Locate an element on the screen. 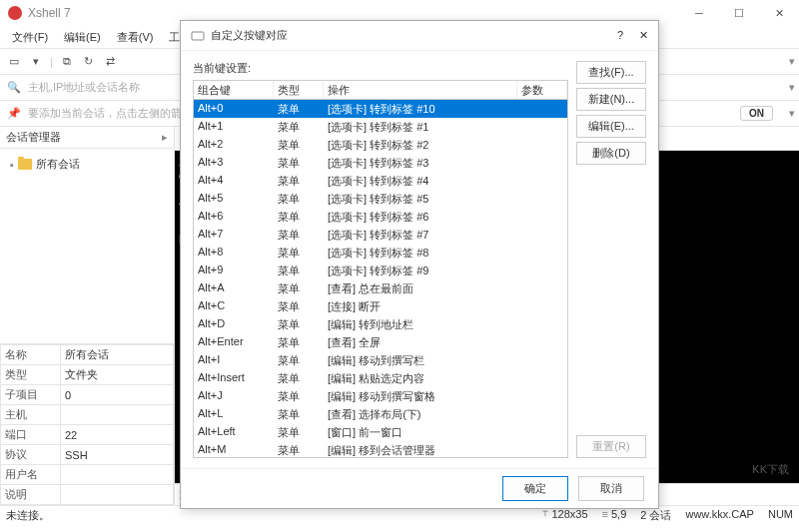 The image size is (799, 532). col-action: 操作 is located at coordinates (420, 90).